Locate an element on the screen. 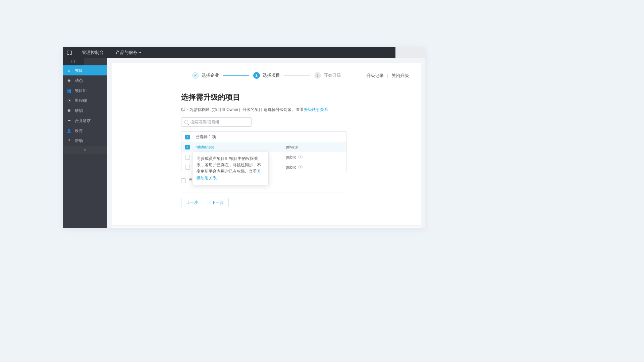 This screenshot has height=362, width=644. nav-products-label: 产品与服务 is located at coordinates (127, 53).